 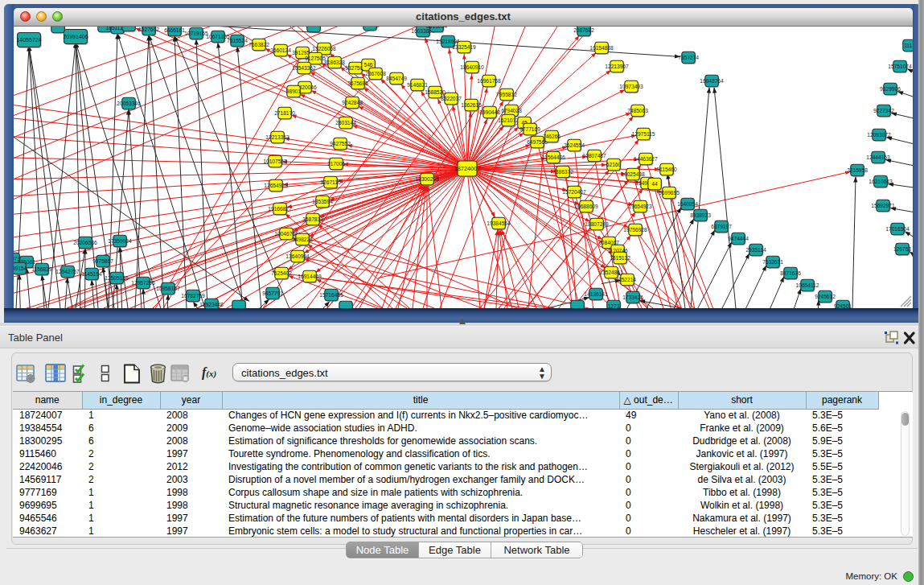 I want to click on svg-text: 9777169, so click(x=530, y=129).